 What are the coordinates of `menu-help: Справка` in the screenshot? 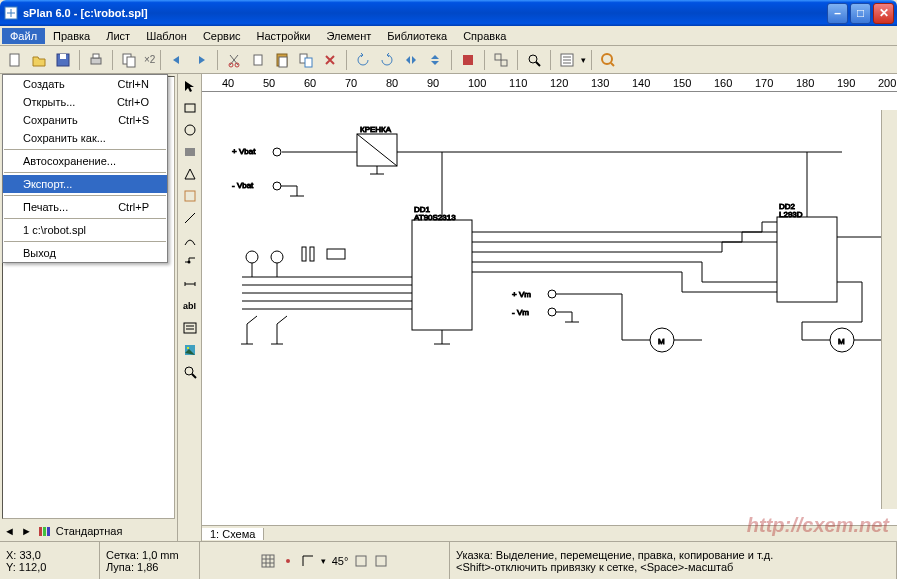 It's located at (484, 36).